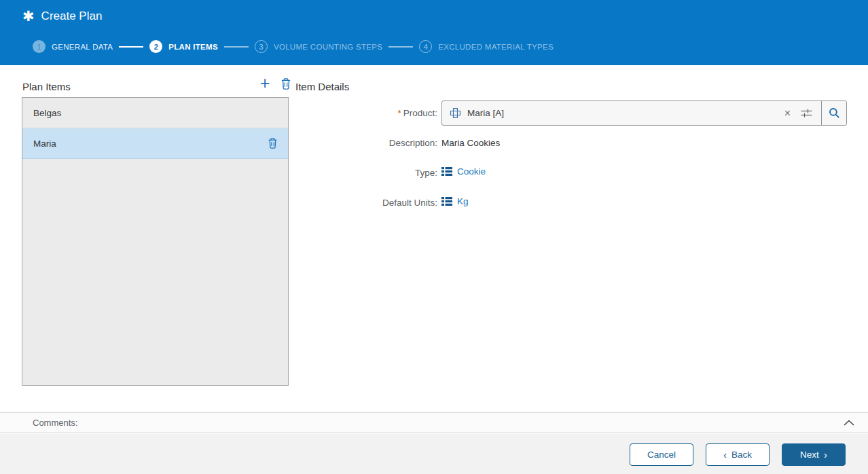  I want to click on default-units-value-row: Kg, so click(455, 201).